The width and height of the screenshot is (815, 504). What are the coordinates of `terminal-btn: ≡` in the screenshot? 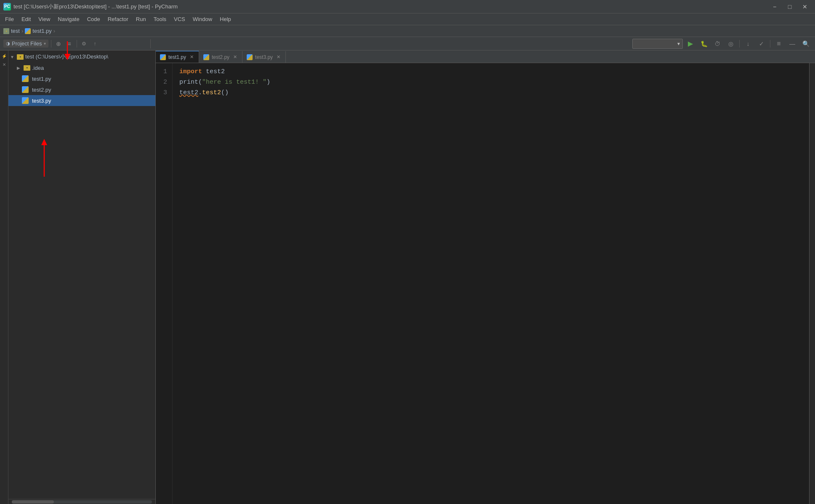 It's located at (779, 44).